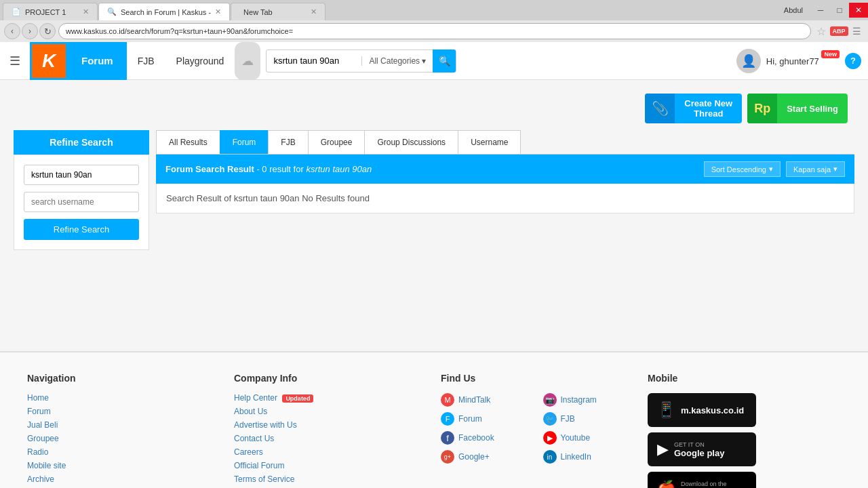 Image resolution: width=868 pixels, height=488 pixels. What do you see at coordinates (123, 411) in the screenshot?
I see `footer-link-forum: Forum` at bounding box center [123, 411].